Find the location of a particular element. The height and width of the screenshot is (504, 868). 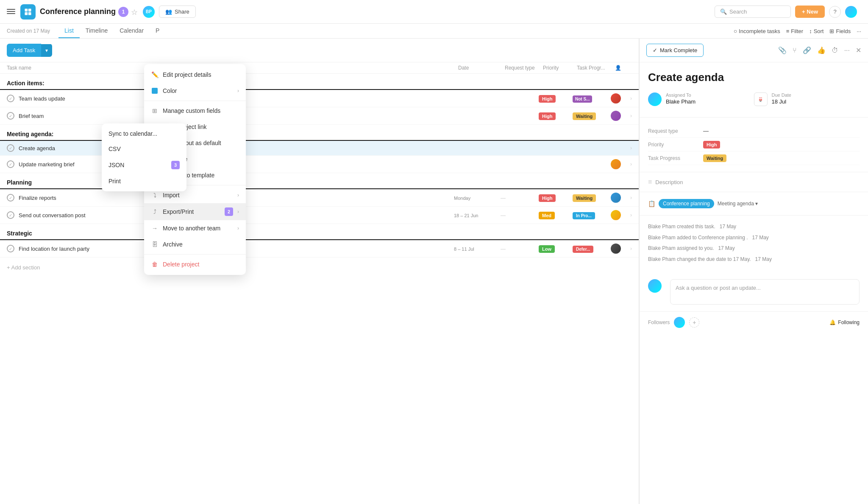

add-section-button: + Add section is located at coordinates (320, 267).